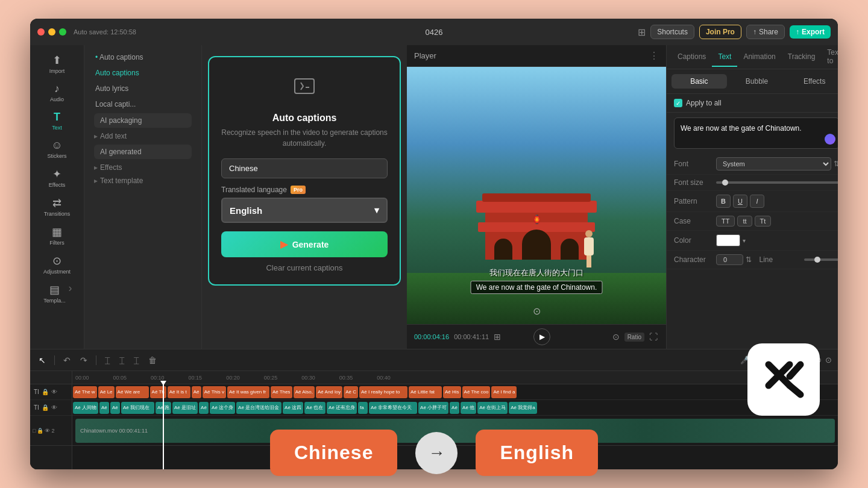 The image size is (868, 488). What do you see at coordinates (504, 392) in the screenshot?
I see `clip-en-17: Aé I find a` at bounding box center [504, 392].